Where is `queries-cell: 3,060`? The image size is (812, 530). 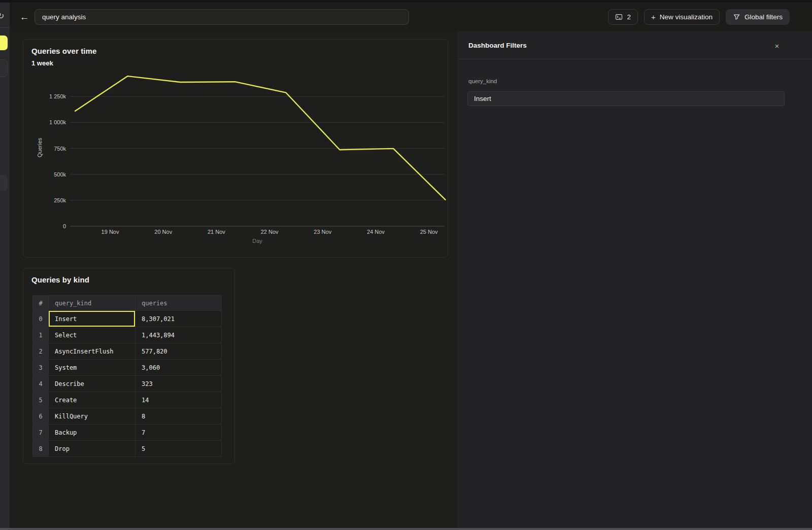
queries-cell: 3,060 is located at coordinates (179, 368).